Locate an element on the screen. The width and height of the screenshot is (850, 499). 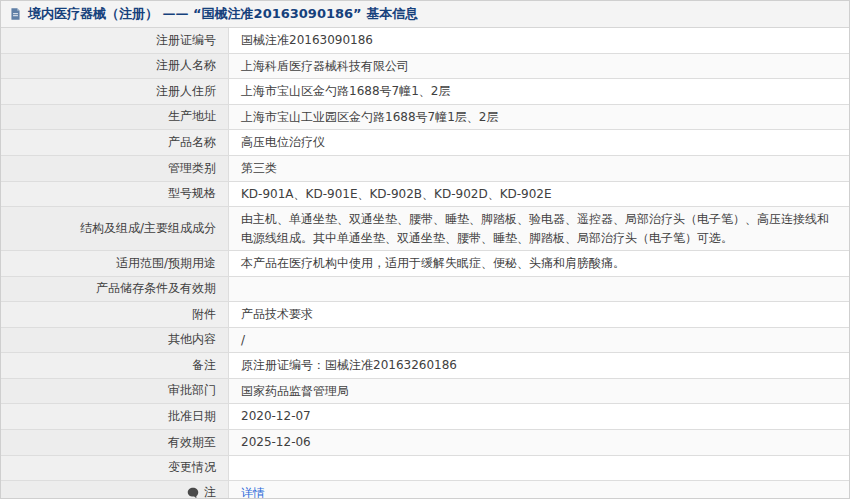
row-label-cell: 适用范围/预期用途 is located at coordinates (115, 264).